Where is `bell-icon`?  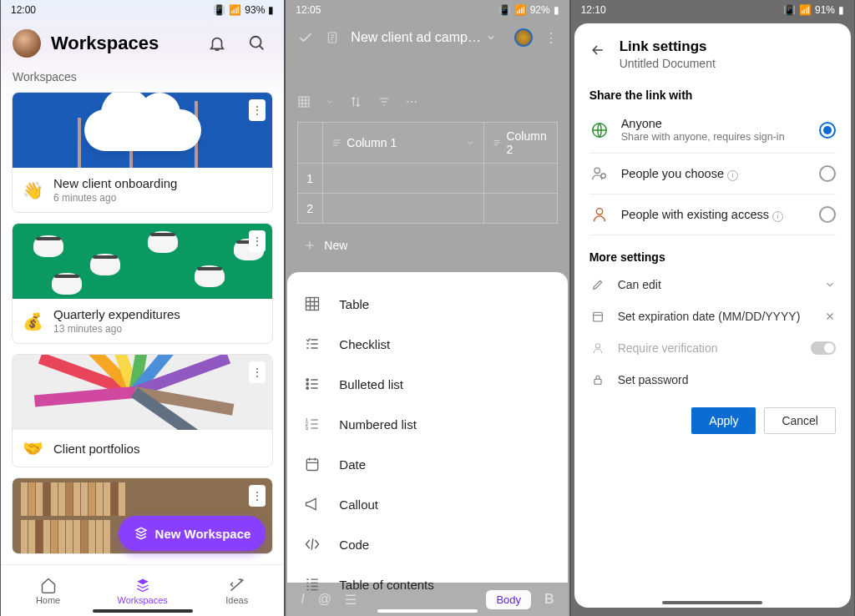
bell-icon is located at coordinates (217, 43).